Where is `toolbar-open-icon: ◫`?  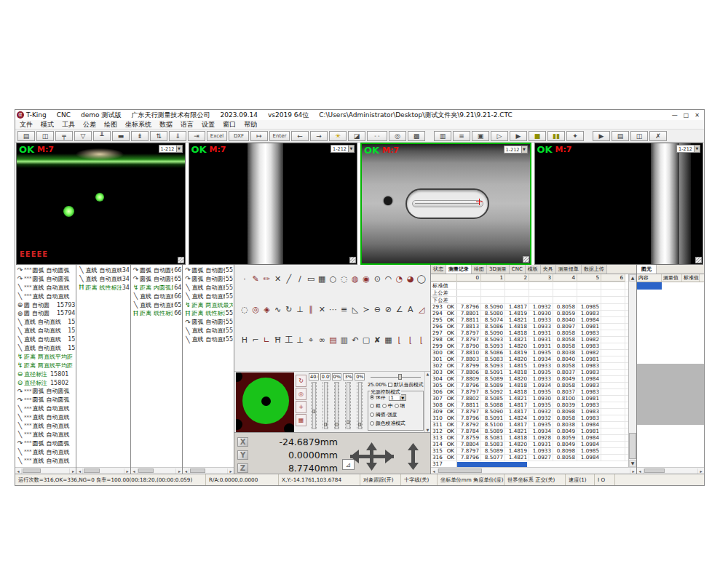 toolbar-open-icon: ◫ is located at coordinates (45, 136).